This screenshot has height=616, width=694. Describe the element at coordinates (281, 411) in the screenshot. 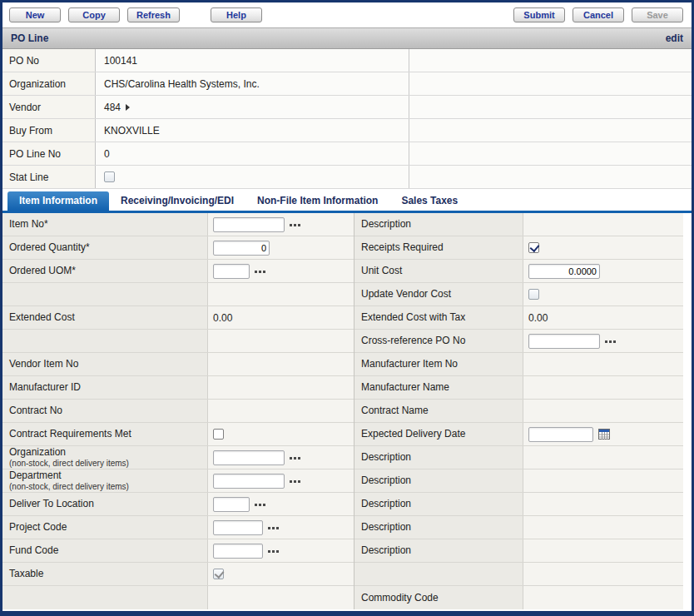

I see `contract-no-value` at that location.